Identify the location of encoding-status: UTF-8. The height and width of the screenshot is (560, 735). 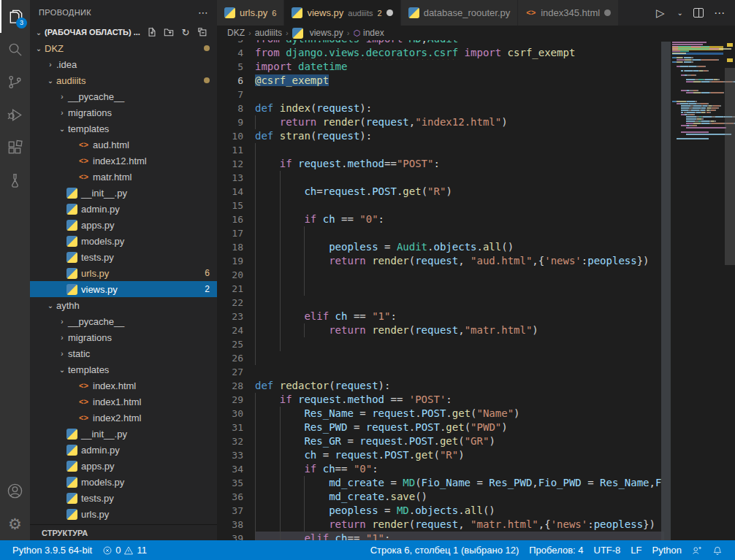
(608, 551).